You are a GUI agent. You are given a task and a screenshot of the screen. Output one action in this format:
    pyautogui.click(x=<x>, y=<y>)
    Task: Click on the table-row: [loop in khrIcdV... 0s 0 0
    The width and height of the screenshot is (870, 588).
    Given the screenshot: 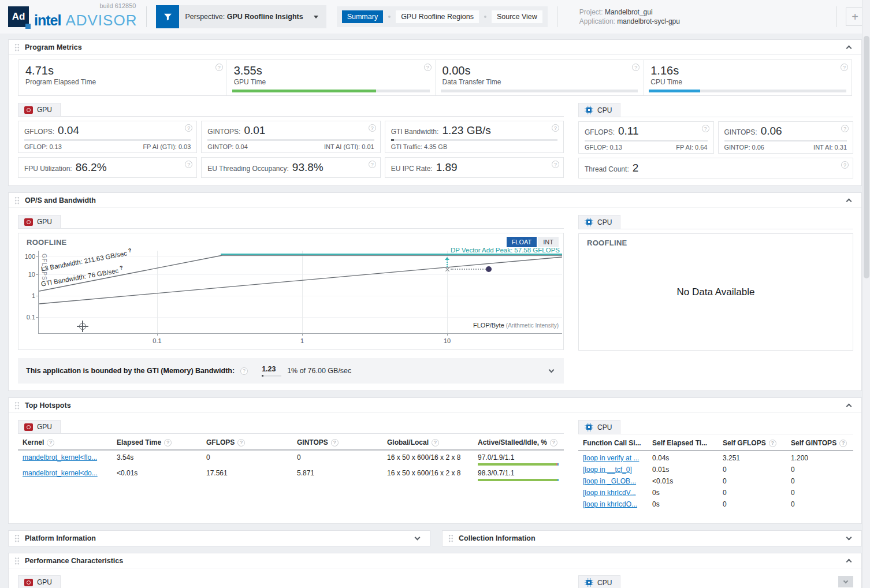 What is the action you would take?
    pyautogui.click(x=716, y=492)
    